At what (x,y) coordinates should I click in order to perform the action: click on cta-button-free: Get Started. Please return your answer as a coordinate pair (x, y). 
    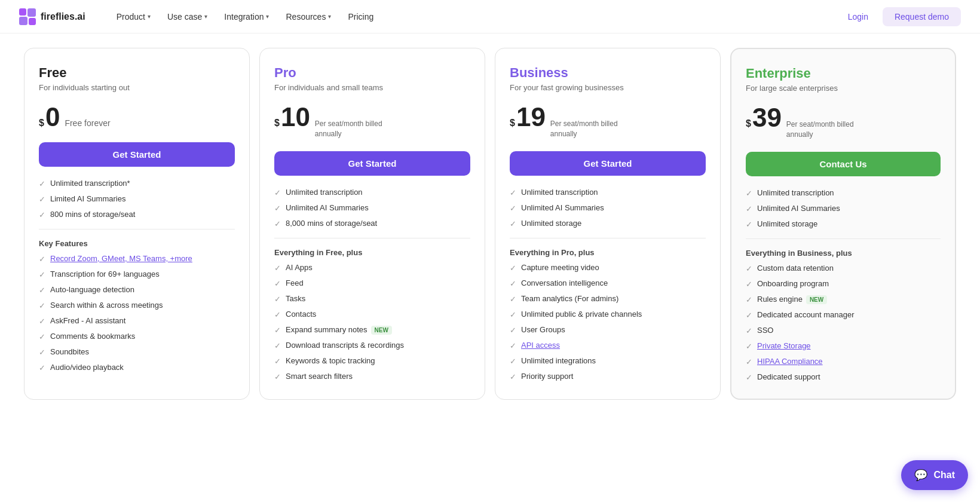
    Looking at the image, I should click on (137, 154).